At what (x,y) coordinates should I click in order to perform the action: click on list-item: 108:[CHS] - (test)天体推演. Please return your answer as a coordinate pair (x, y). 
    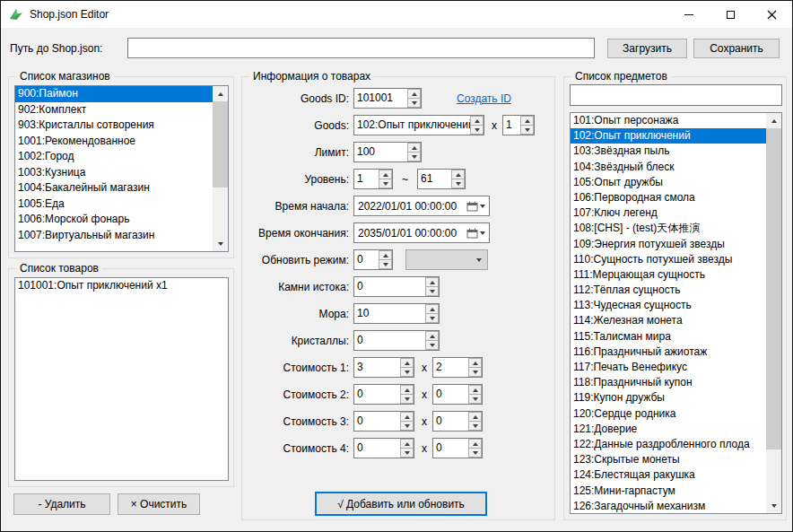
    Looking at the image, I should click on (668, 228).